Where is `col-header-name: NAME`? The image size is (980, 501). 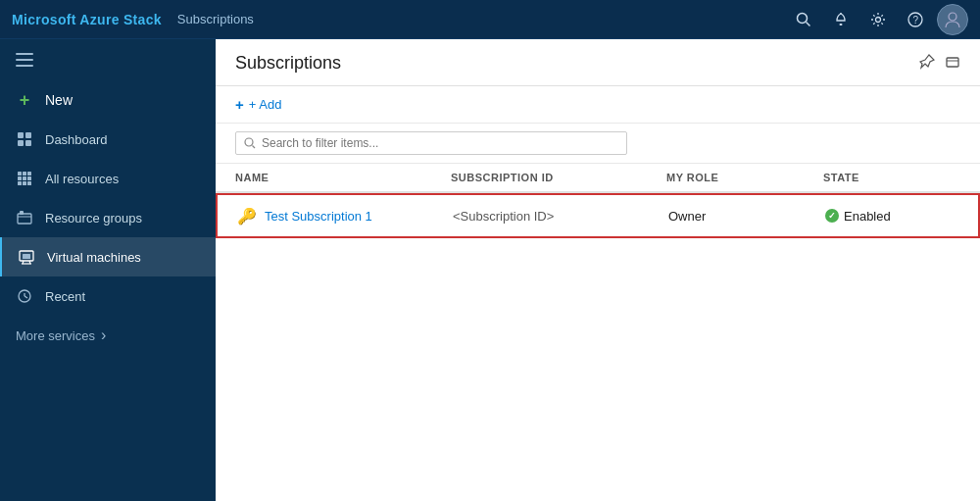
col-header-name: NAME is located at coordinates (343, 177).